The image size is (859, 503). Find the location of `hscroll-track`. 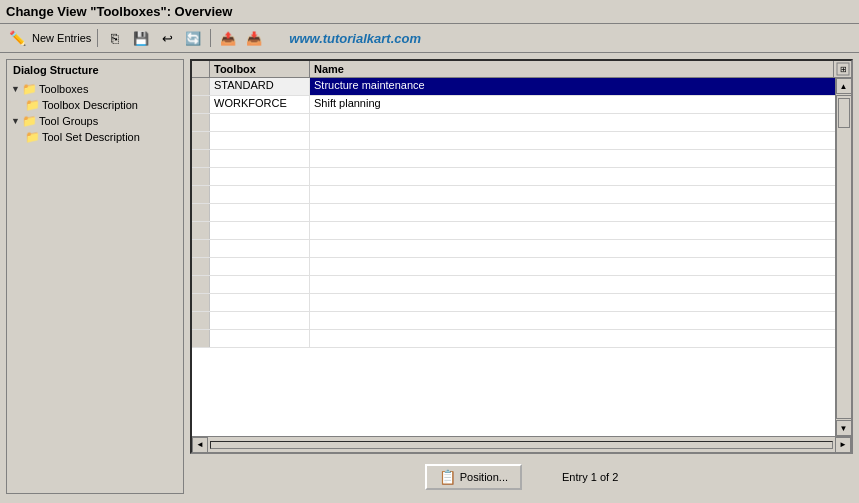

hscroll-track is located at coordinates (522, 445).